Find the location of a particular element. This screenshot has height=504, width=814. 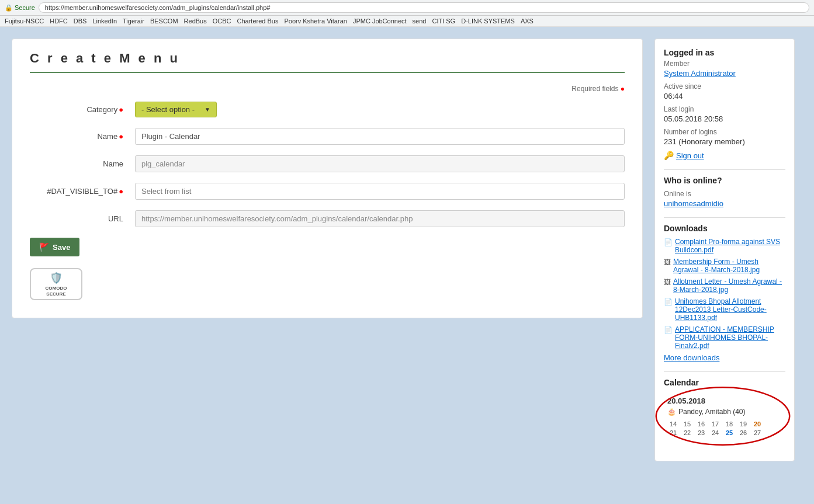

member-name-link: System Administrator is located at coordinates (725, 74).